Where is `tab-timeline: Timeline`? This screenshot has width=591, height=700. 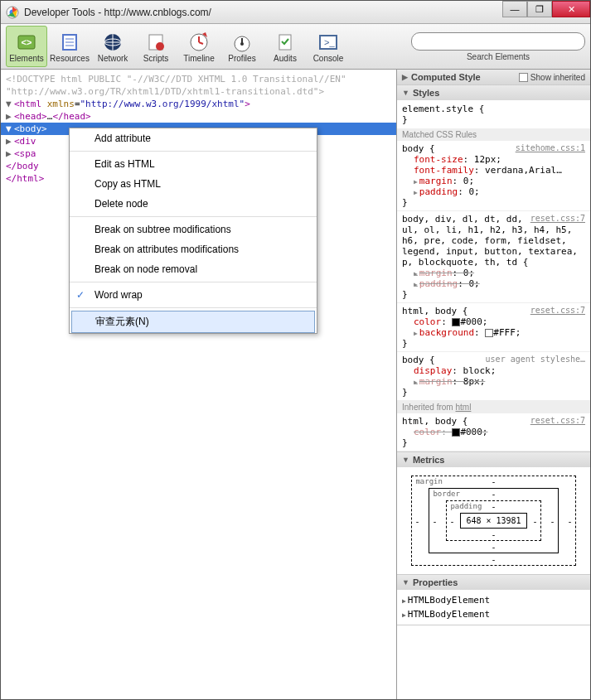
tab-timeline: Timeline is located at coordinates (199, 46).